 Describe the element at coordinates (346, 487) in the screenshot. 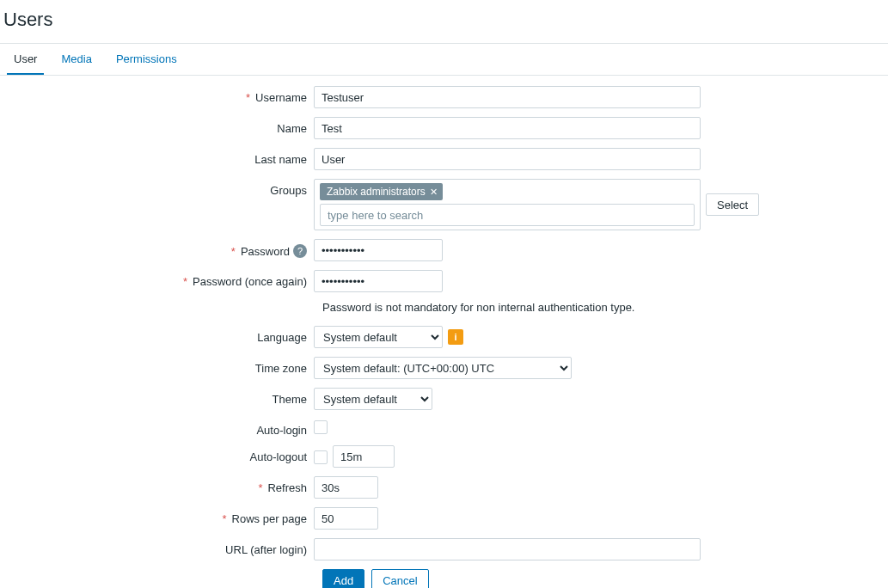

I see `refresh-input` at that location.